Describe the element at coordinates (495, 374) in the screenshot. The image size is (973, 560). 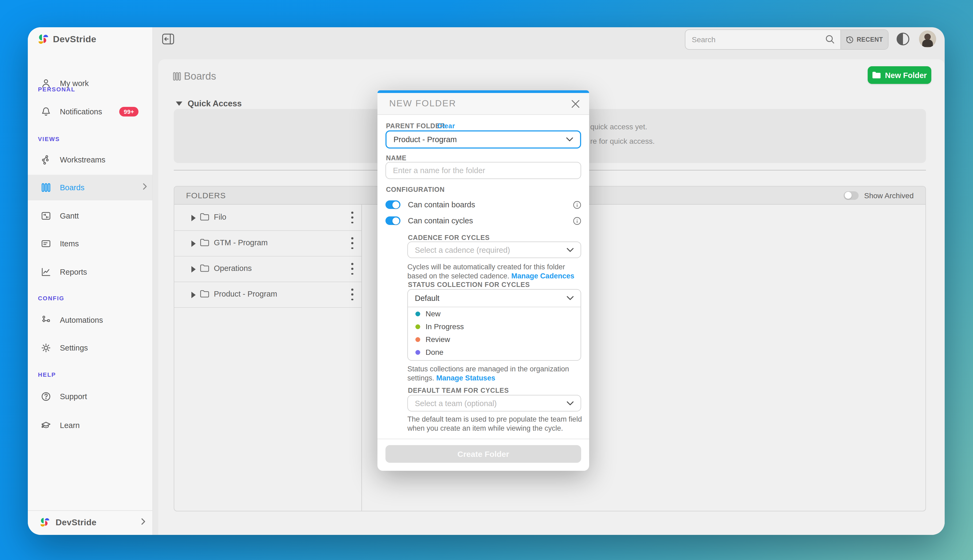
I see `status-help-text: Status collections are managed in the or…` at that location.